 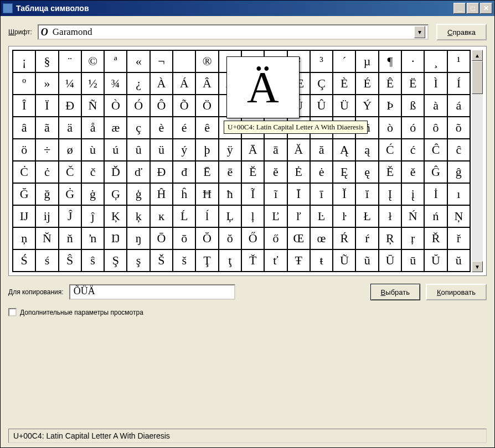 I want to click on char-cell: Ğ, so click(x=24, y=195).